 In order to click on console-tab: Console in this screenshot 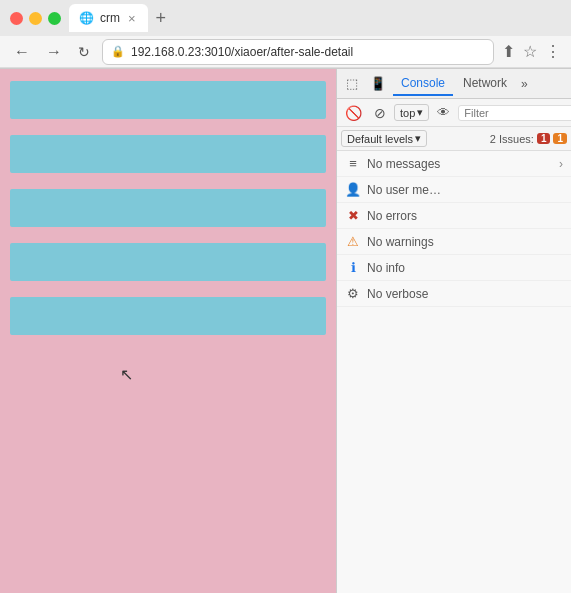, I will do `click(423, 84)`.